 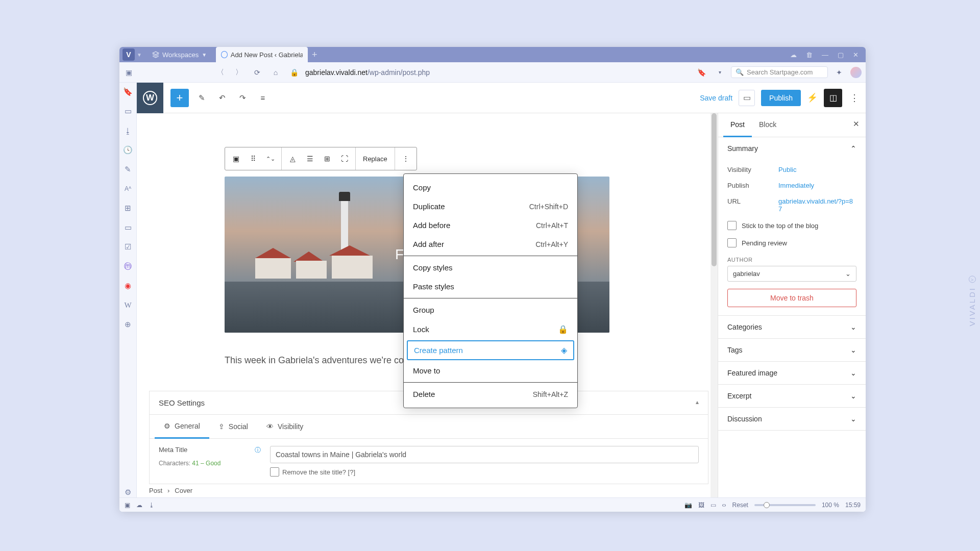 I want to click on categories-heading: Categories, so click(x=745, y=327).